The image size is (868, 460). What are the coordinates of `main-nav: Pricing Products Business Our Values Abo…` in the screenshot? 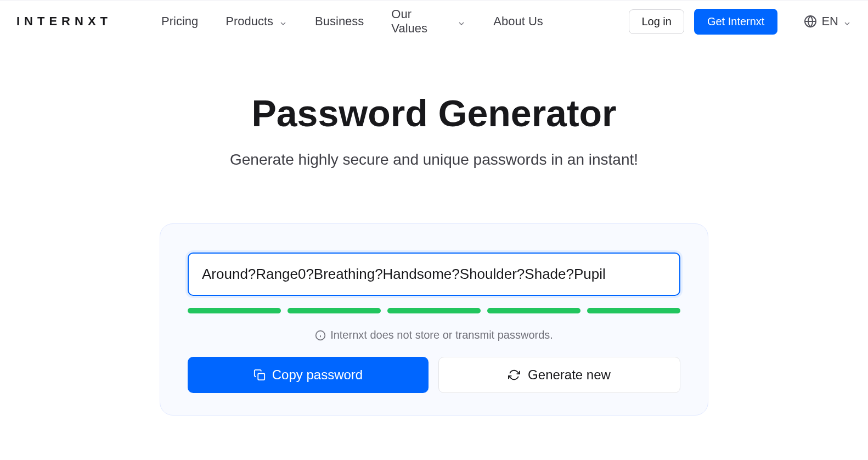 It's located at (352, 21).